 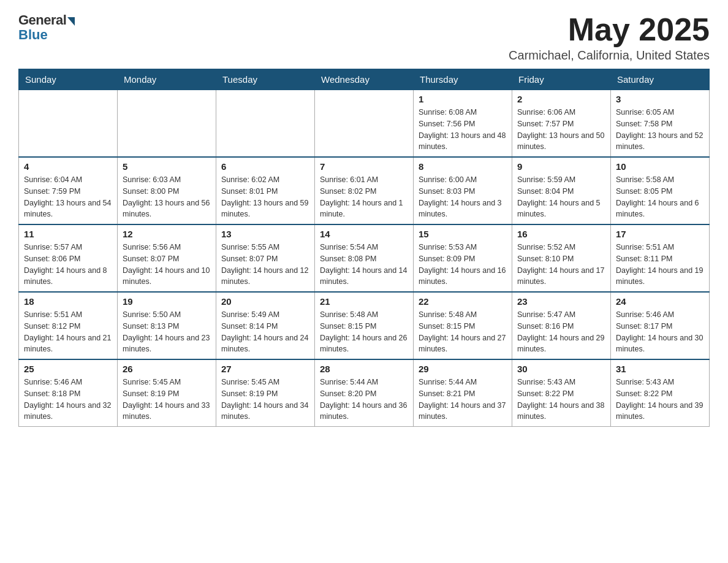 What do you see at coordinates (265, 302) in the screenshot?
I see `day-number: 20` at bounding box center [265, 302].